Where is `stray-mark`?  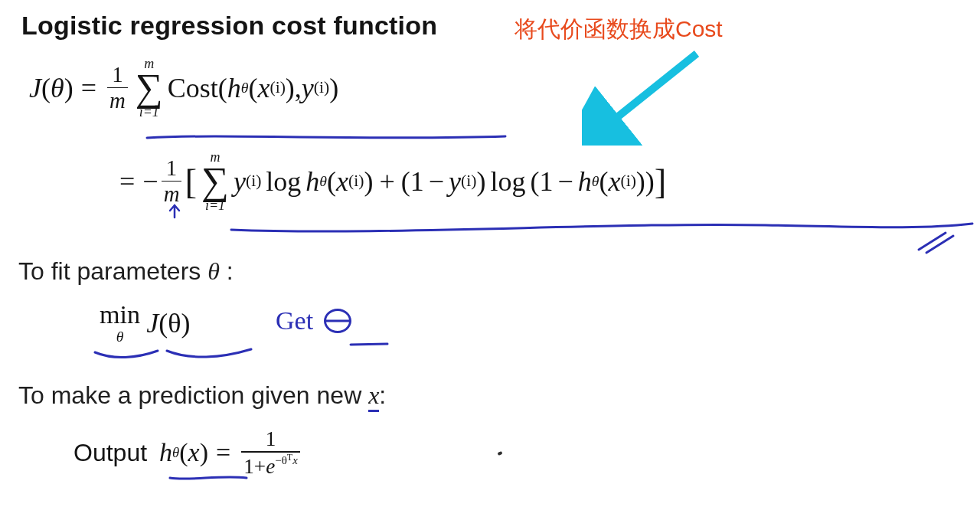
stray-mark is located at coordinates (499, 453).